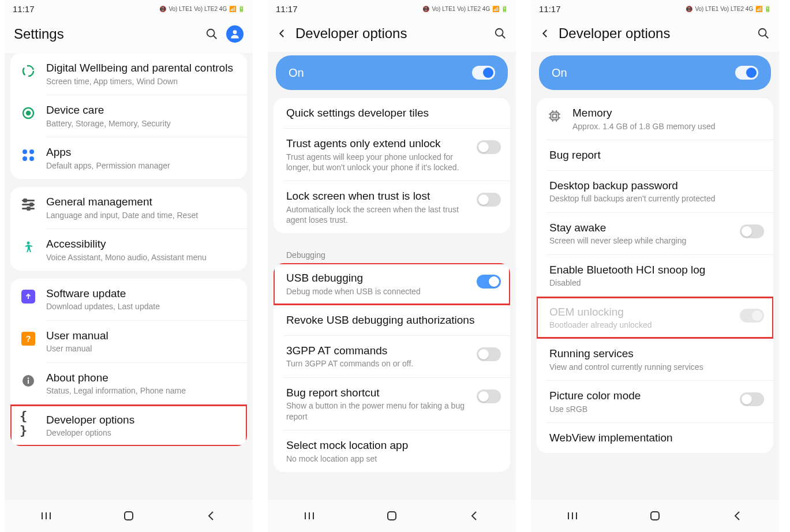 This screenshot has height=532, width=790. I want to click on row-user-manual: ? User manual User manual, so click(129, 342).